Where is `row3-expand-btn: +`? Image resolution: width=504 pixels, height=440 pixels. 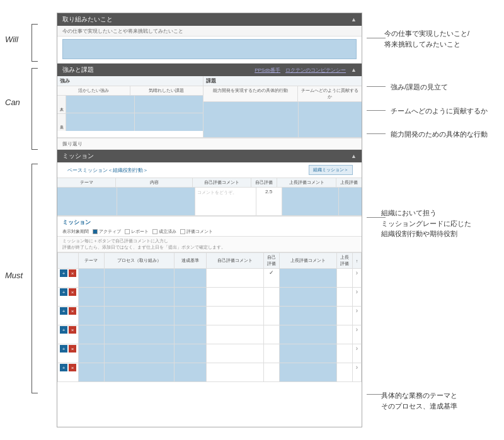 row3-expand-btn: + is located at coordinates (64, 311).